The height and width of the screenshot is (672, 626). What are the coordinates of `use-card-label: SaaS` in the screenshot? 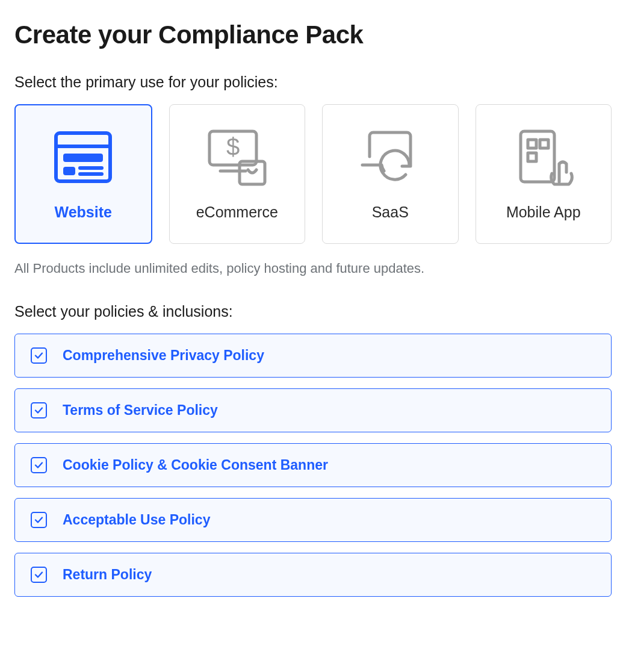 It's located at (390, 212).